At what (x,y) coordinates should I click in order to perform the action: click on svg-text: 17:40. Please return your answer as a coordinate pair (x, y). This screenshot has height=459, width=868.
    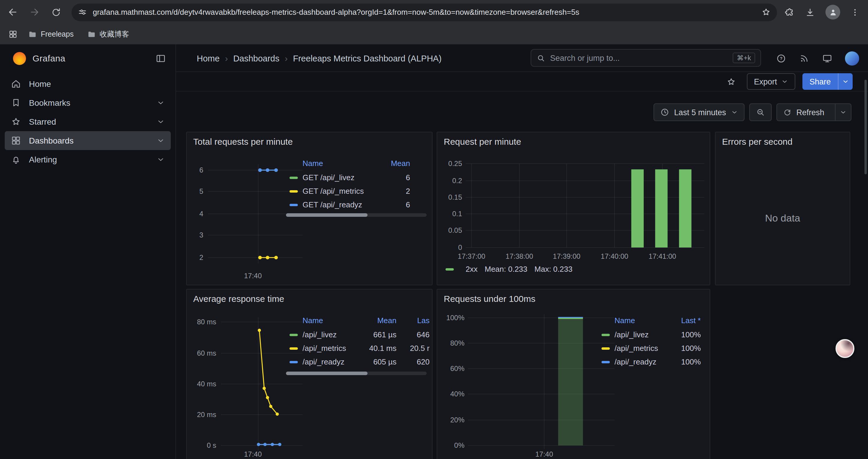
    Looking at the image, I should click on (253, 276).